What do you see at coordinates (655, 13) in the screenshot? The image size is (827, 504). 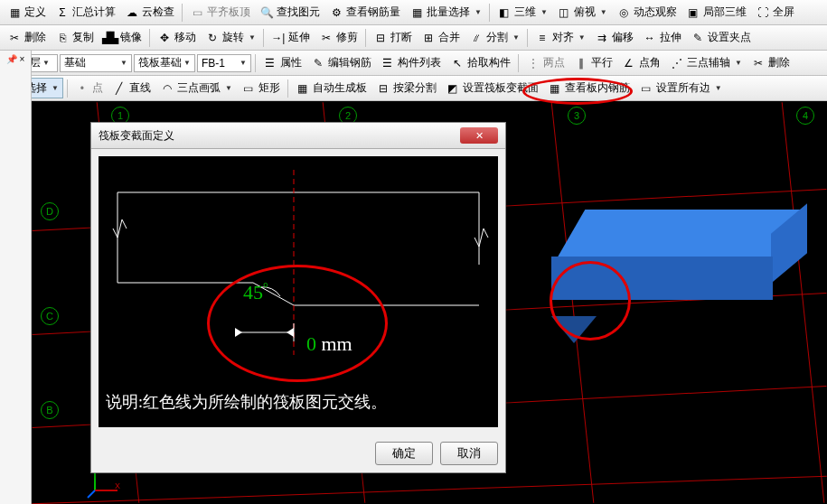 I see `dynview-label: 动态观察` at bounding box center [655, 13].